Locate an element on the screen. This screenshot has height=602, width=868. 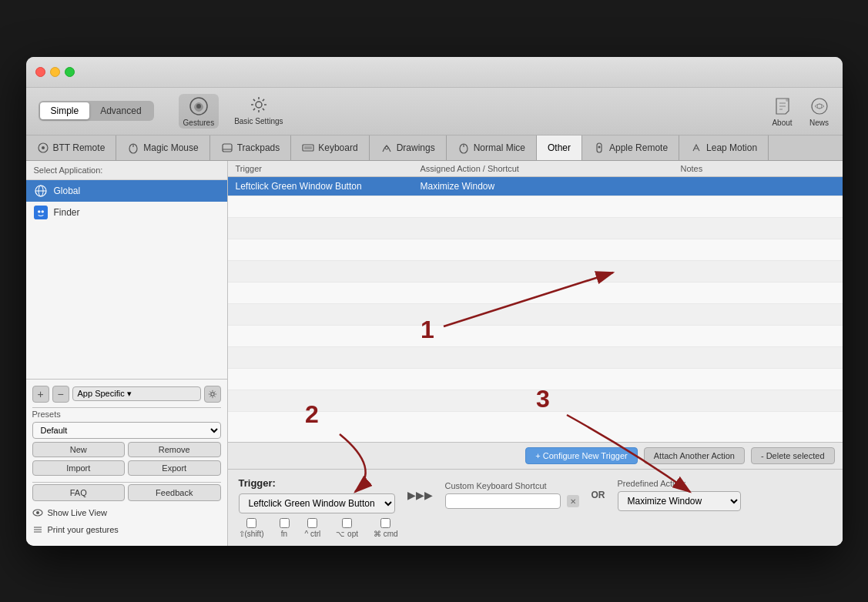
sidebar-bottom: + − App Specific ▾ Presets is located at coordinates (126, 462).